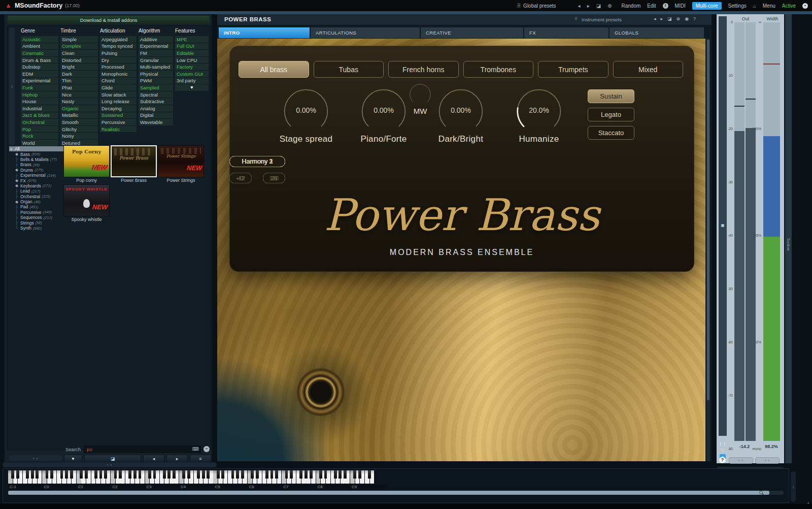 Image resolution: width=812 pixels, height=509 pixels. Describe the element at coordinates (118, 40) in the screenshot. I see `tag-filter: Arpeggiated` at that location.